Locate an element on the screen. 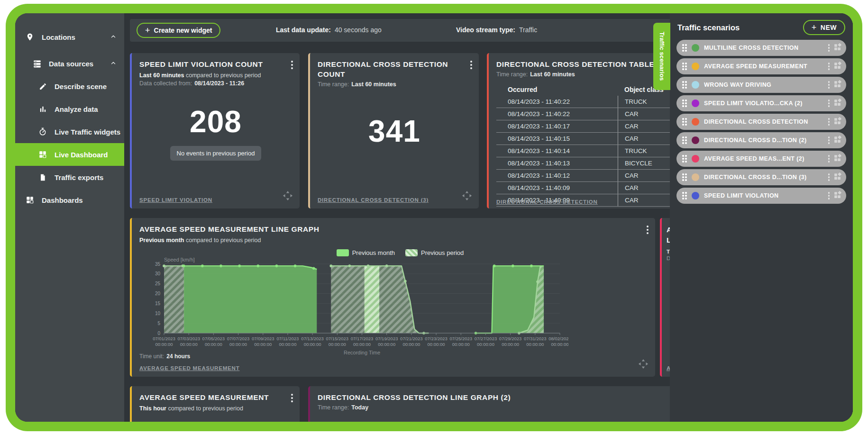 Image resolution: width=868 pixels, height=435 pixels. sidebar-item-describe-scene: Describe scene is located at coordinates (70, 86).